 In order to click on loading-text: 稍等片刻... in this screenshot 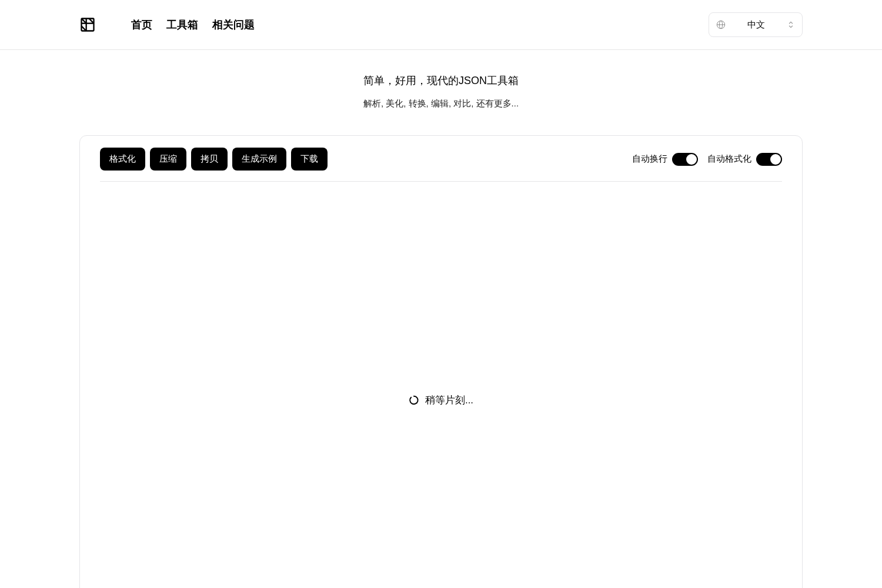, I will do `click(449, 400)`.